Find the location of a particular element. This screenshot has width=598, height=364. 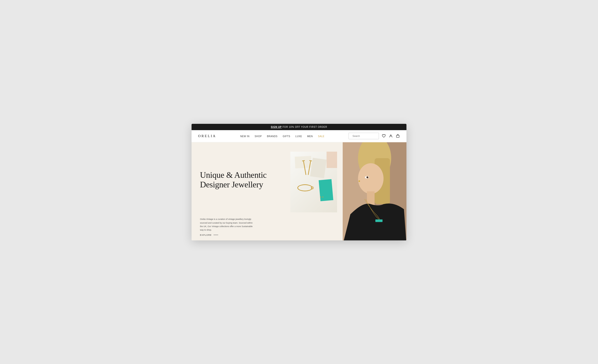

search-bar is located at coordinates (364, 136).